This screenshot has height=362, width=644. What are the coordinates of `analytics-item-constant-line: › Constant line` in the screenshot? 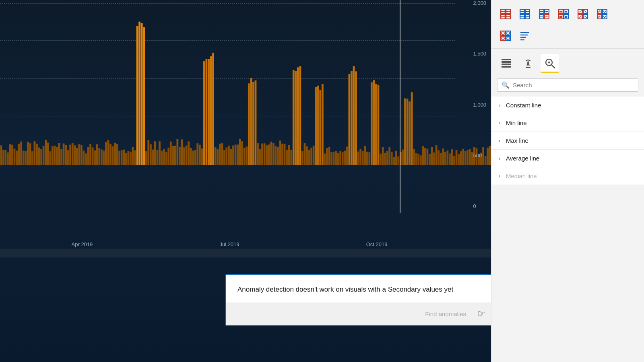 It's located at (568, 105).